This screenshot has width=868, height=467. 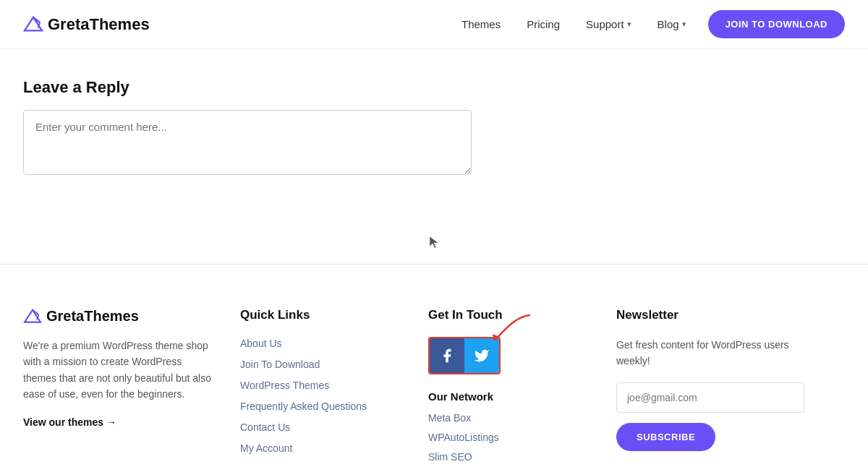 I want to click on list-item: My Account, so click(x=320, y=448).